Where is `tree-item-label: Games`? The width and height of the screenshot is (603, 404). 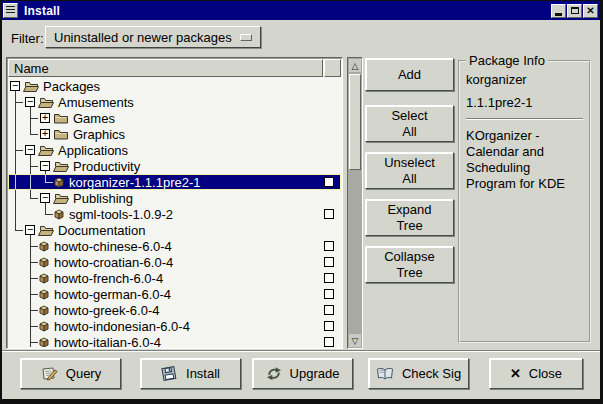
tree-item-label: Games is located at coordinates (94, 118).